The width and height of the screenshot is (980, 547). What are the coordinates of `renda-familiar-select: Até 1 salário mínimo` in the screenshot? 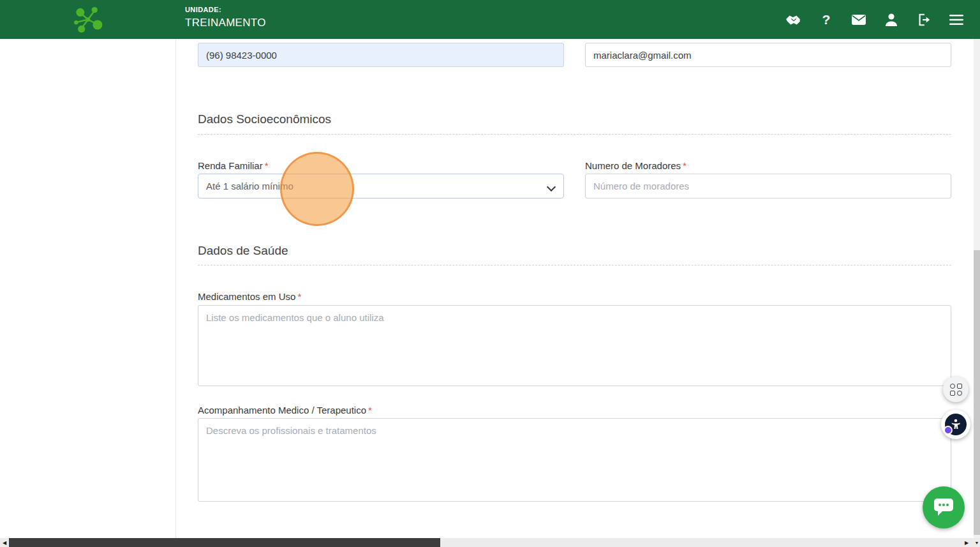 It's located at (381, 186).